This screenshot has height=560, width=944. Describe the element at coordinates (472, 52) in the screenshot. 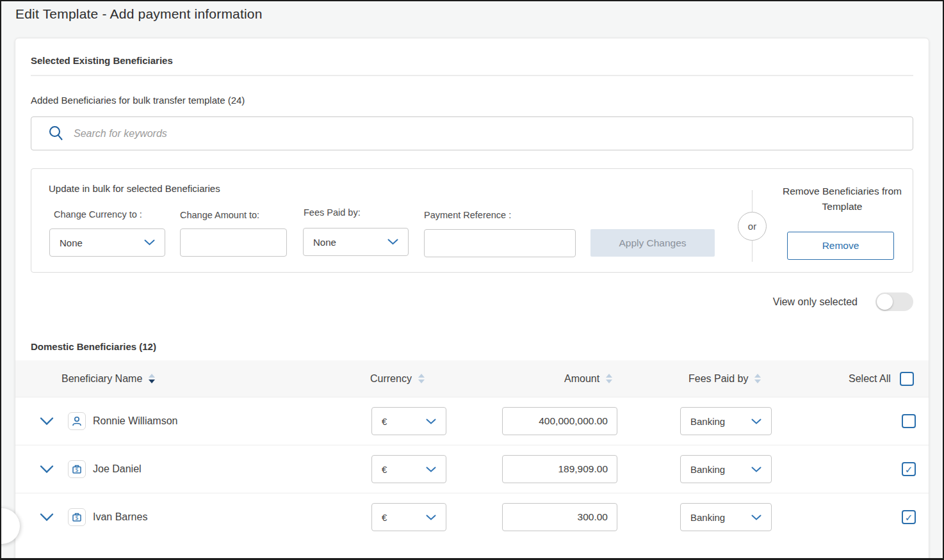

I see `card-heading: Selected Existing Beneficiaries` at that location.